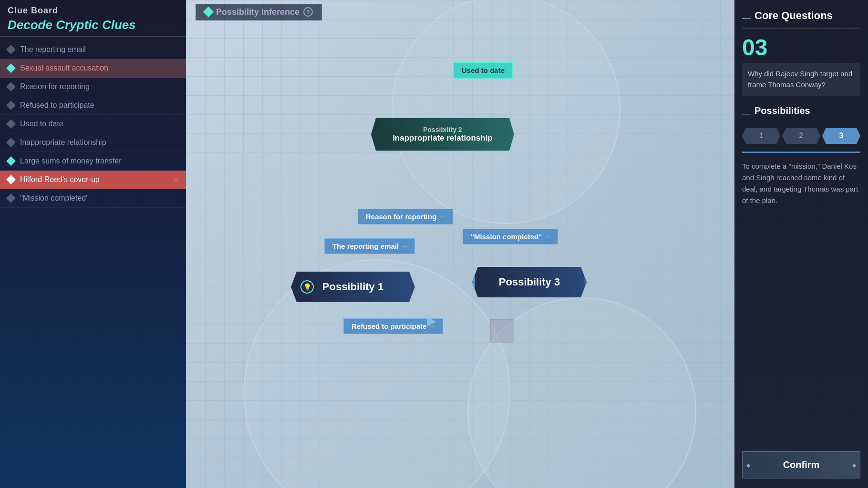 Image resolution: width=868 pixels, height=488 pixels. What do you see at coordinates (93, 69) in the screenshot?
I see `sidebar-item-sexual-assault: Sexual assault accusation` at bounding box center [93, 69].